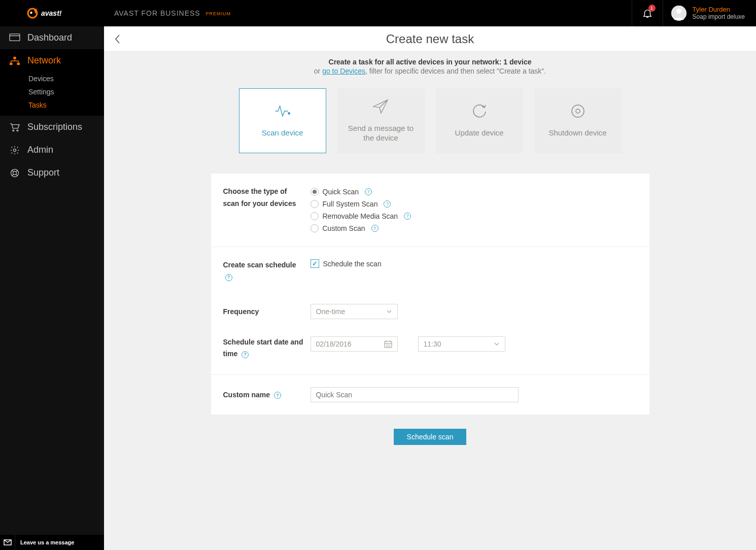  I want to click on start-date-label: Schedule start date and time ?, so click(264, 349).